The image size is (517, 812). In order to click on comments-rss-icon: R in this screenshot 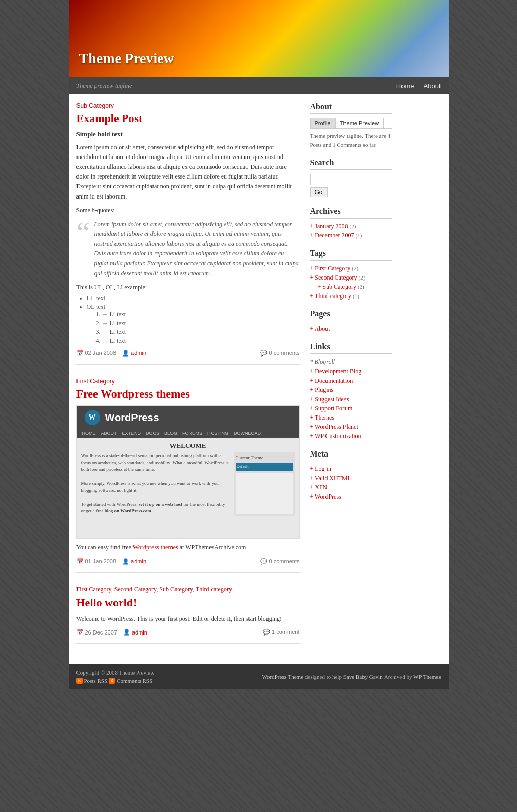, I will do `click(112, 681)`.